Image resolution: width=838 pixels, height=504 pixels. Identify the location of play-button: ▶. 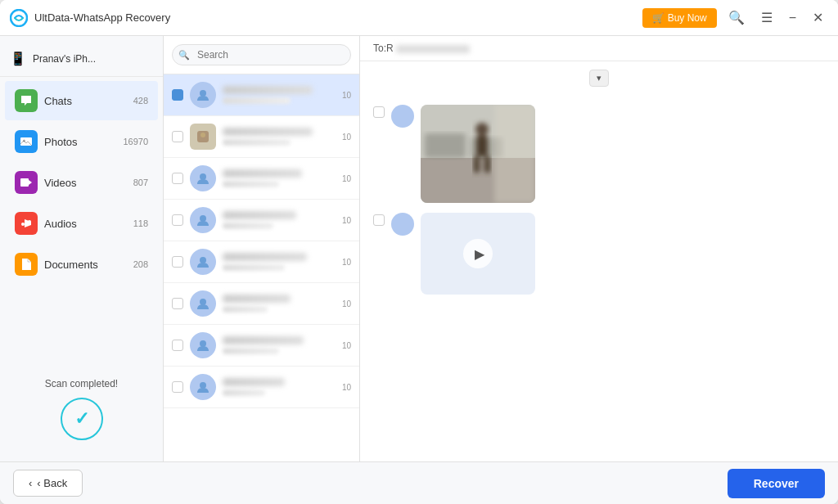
(478, 254).